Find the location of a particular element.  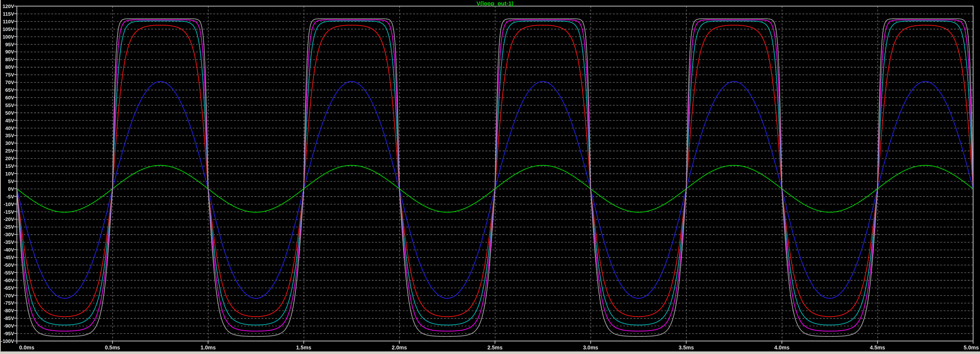

y-axis-tick-label: 20V is located at coordinates (7, 158).